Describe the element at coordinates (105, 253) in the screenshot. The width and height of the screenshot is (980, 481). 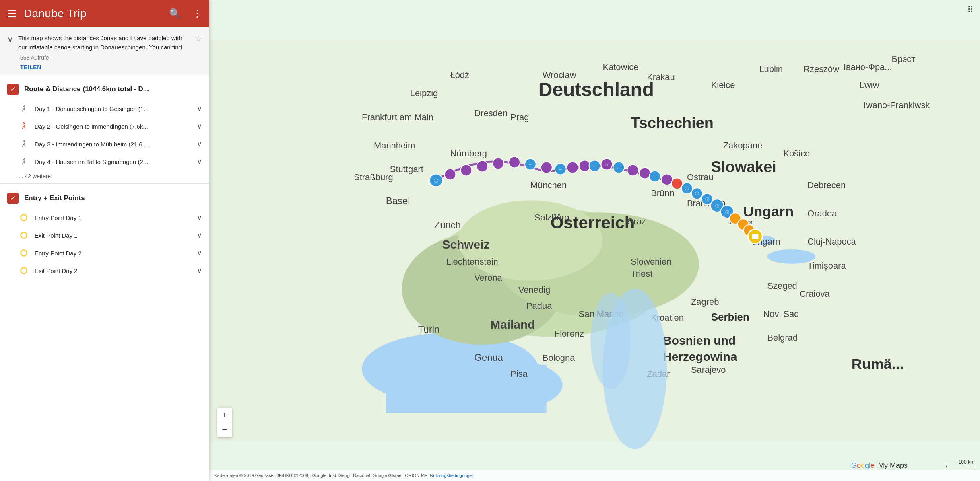
I see `entry-day2-item: Entry Point Day 2 ∨` at that location.